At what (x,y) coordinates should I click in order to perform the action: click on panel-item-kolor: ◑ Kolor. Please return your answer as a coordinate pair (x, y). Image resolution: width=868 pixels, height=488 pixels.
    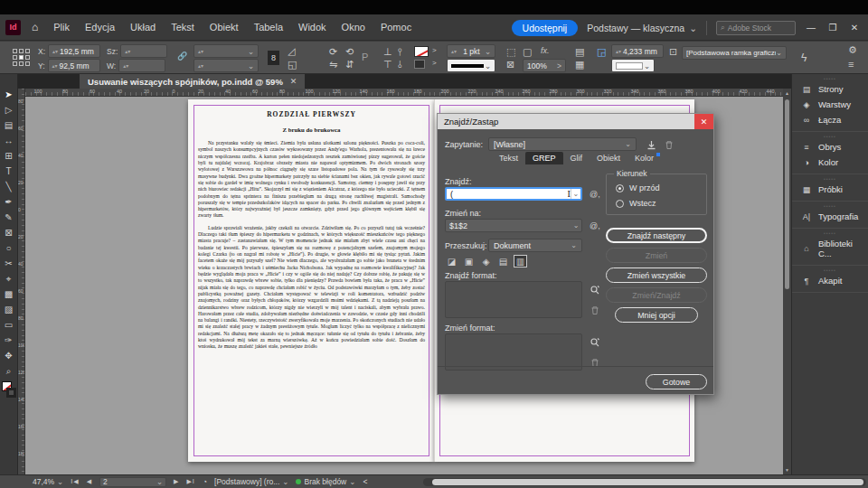
    Looking at the image, I should click on (830, 163).